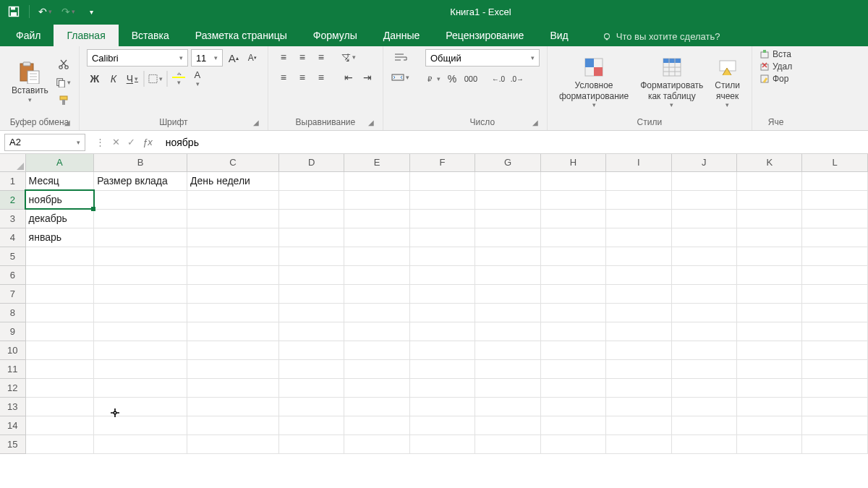 The image size is (868, 488). What do you see at coordinates (508, 312) in the screenshot?
I see `cell-G8` at bounding box center [508, 312].